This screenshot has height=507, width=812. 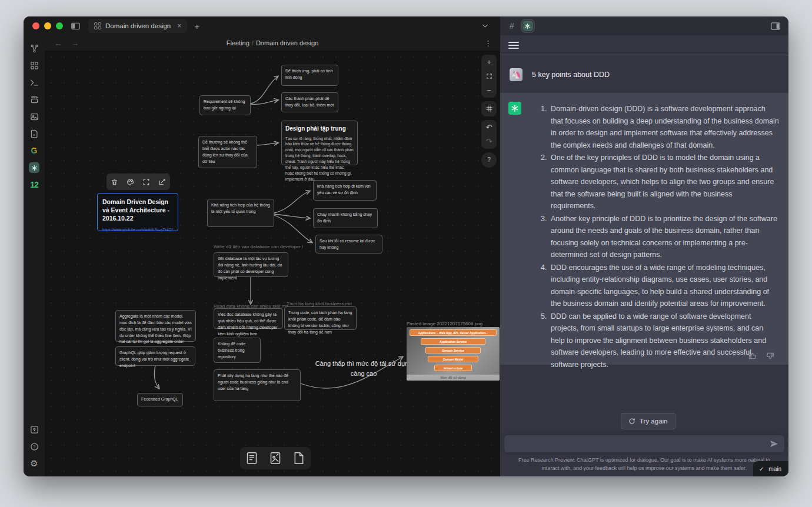 I want to click on undo-icon: ↶, so click(x=489, y=127).